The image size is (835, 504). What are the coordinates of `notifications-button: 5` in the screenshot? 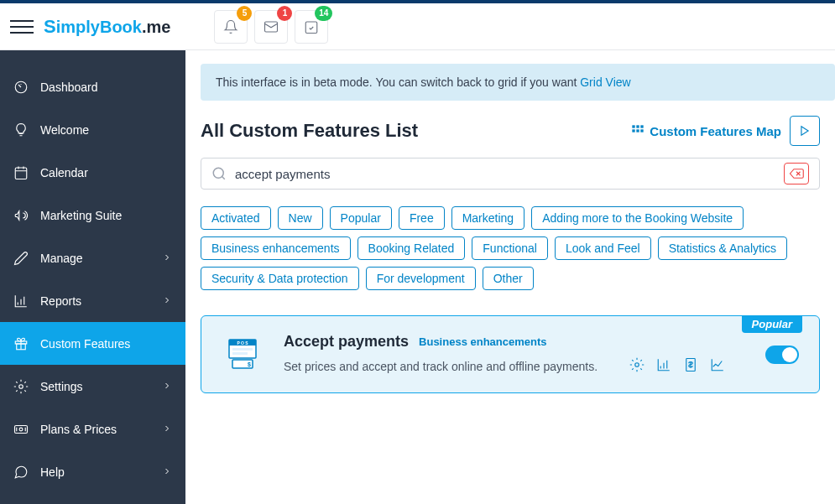 It's located at (231, 27).